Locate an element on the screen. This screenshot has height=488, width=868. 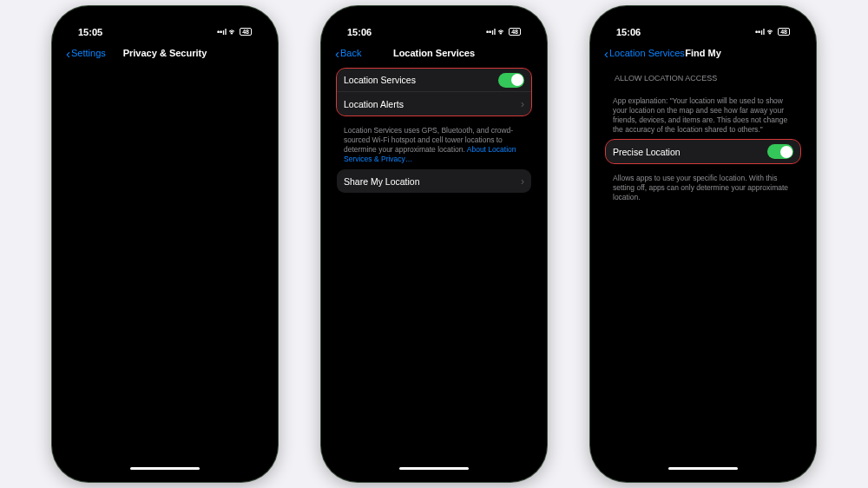
row-label: Precise Location is located at coordinates (690, 152).